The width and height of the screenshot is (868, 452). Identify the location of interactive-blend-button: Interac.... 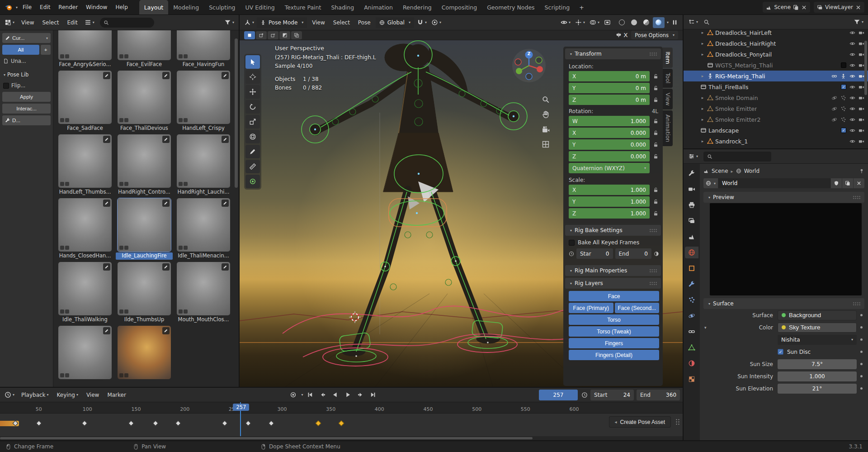
(26, 109).